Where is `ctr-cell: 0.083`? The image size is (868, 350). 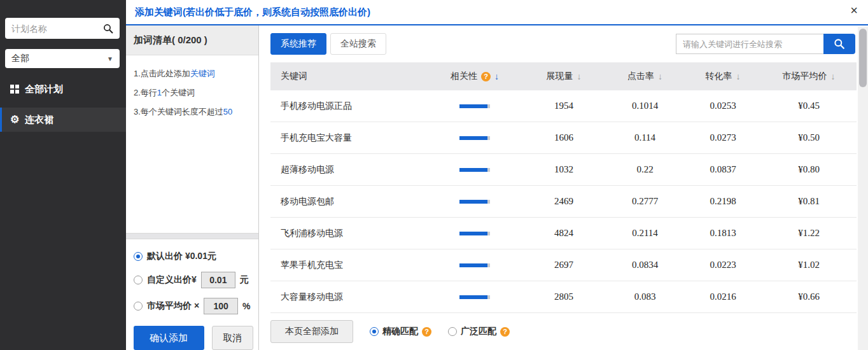 ctr-cell: 0.083 is located at coordinates (645, 297).